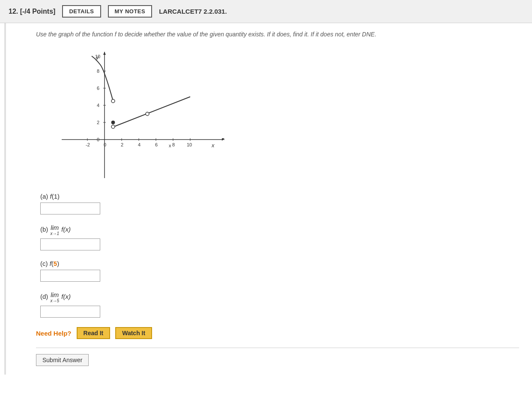  What do you see at coordinates (88, 145) in the screenshot?
I see `svg-text: -2` at bounding box center [88, 145].